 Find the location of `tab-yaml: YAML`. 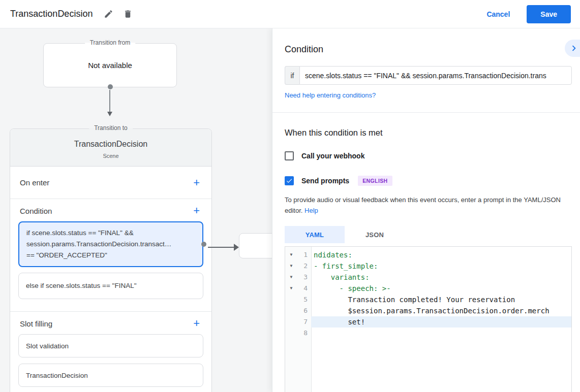

tab-yaml: YAML is located at coordinates (315, 235).